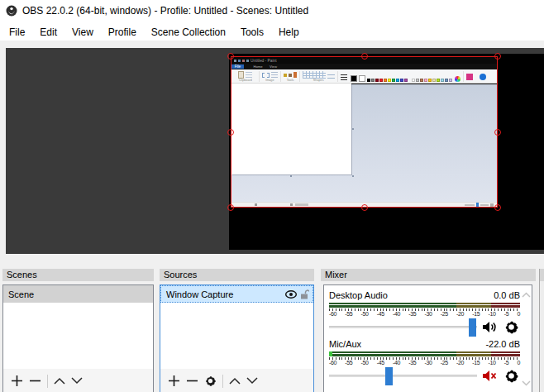 The image size is (544, 392). What do you see at coordinates (210, 380) in the screenshot?
I see `source-properties-gear-button` at bounding box center [210, 380].